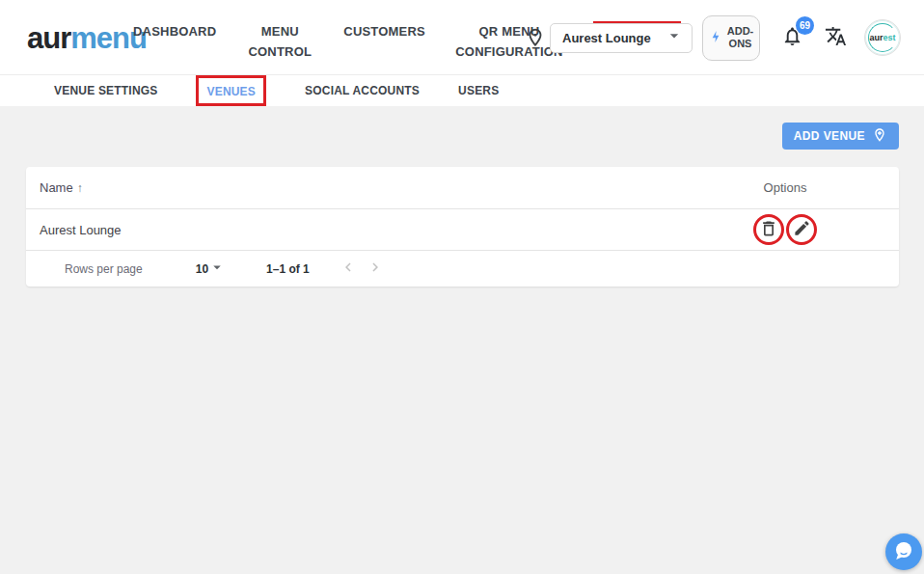 The height and width of the screenshot is (574, 924). Describe the element at coordinates (835, 39) in the screenshot. I see `language-button` at that location.